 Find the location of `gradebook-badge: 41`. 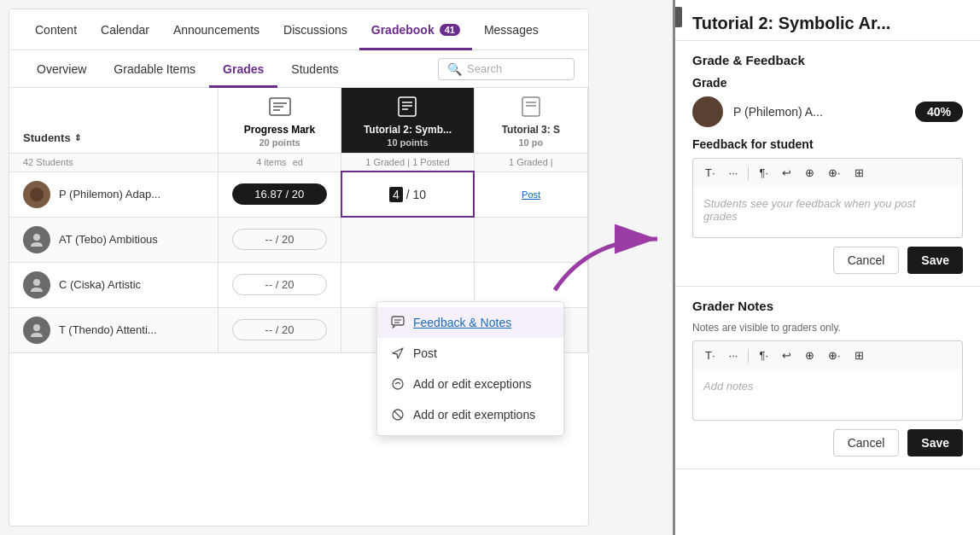

gradebook-badge: 41 is located at coordinates (450, 30).